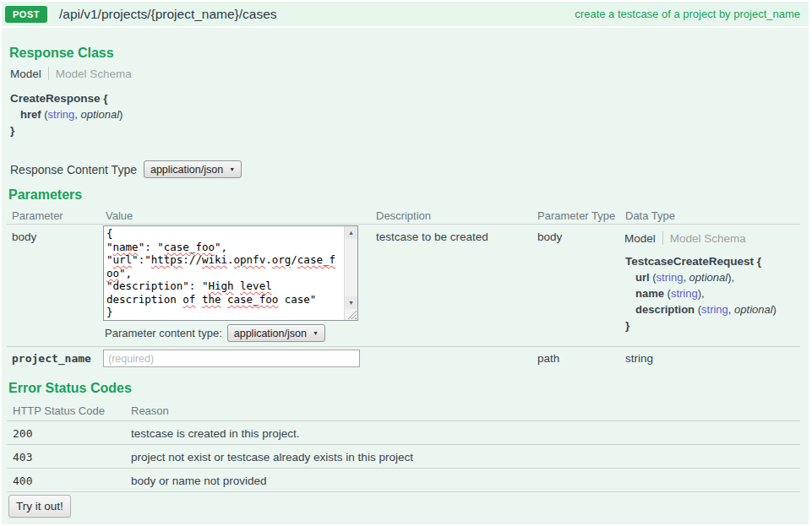  Describe the element at coordinates (187, 170) in the screenshot. I see `response-content-type-value: application/json` at that location.